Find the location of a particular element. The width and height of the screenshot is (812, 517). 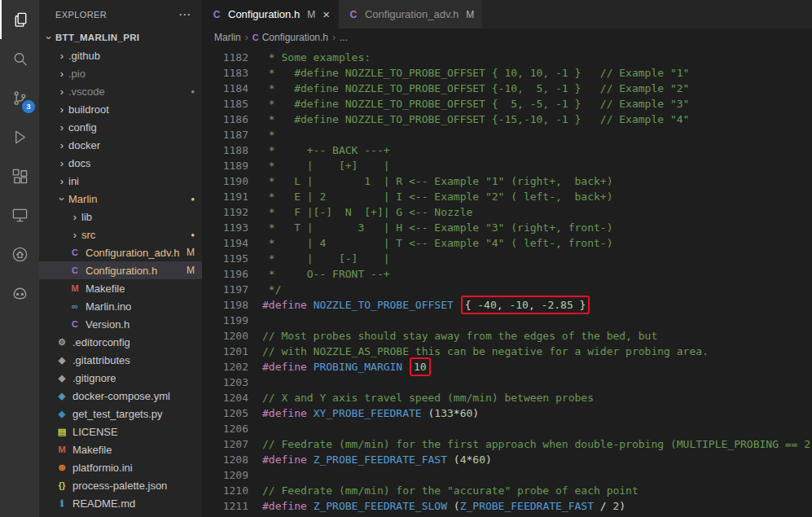

code-line-1204: 1204// X and Y axis travel speed (mm/min… is located at coordinates (507, 397).